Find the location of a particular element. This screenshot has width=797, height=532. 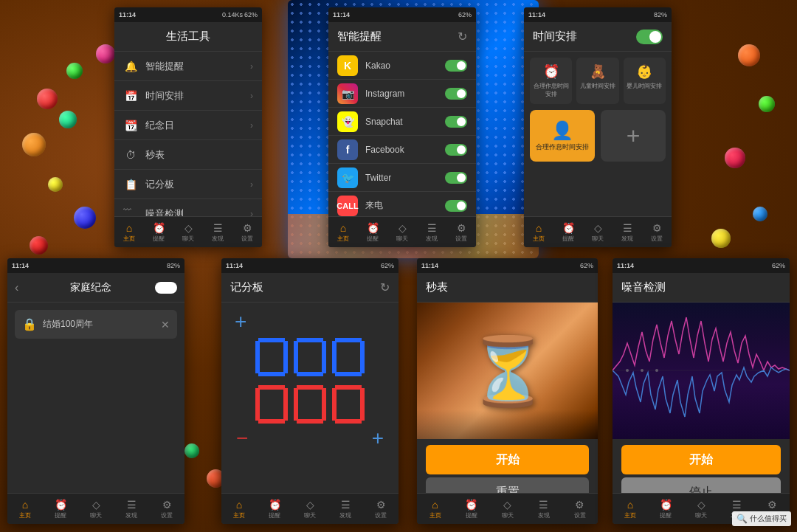

status-time-6: 11:14 is located at coordinates (429, 266).